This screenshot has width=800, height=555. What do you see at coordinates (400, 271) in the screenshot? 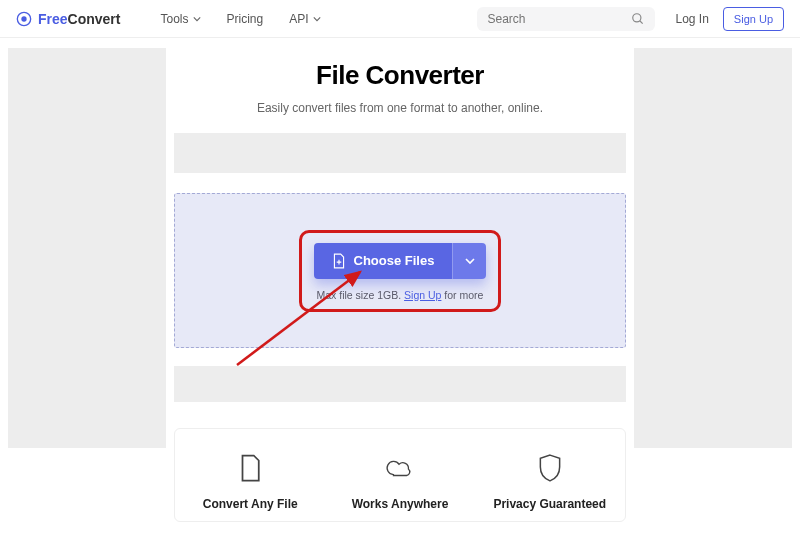
I see `annotation-callout: Choose Files Max file size 1GB. Sign Up …` at bounding box center [400, 271].